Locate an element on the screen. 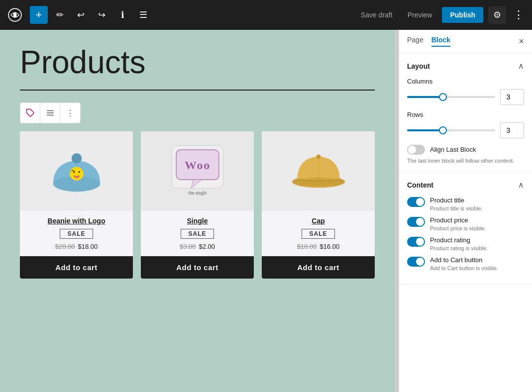  product-name-2: Single is located at coordinates (197, 221).